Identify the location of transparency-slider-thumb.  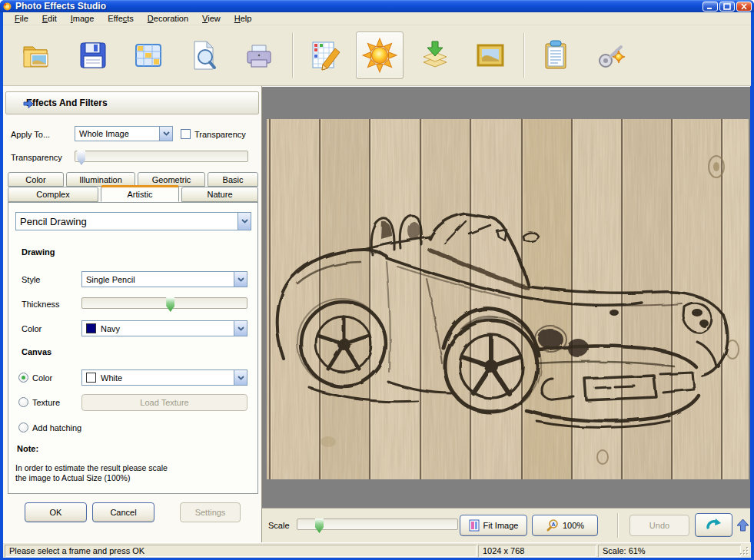
(81, 158).